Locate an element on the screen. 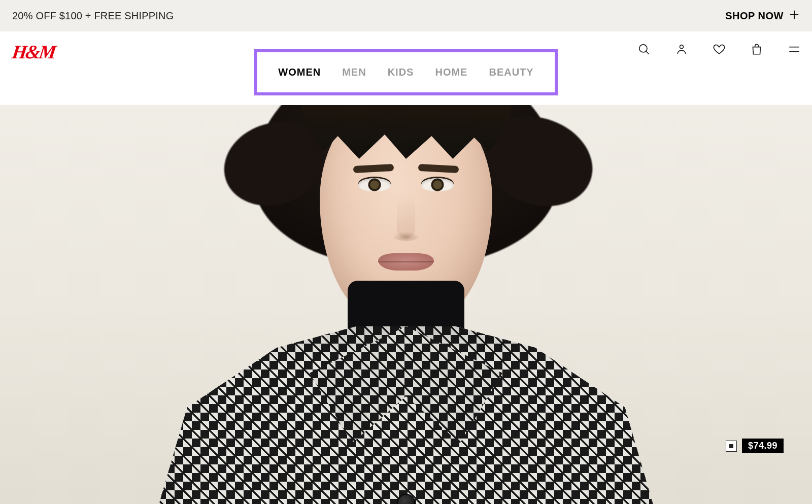  shop-now-label: SHOP NOW is located at coordinates (754, 16).